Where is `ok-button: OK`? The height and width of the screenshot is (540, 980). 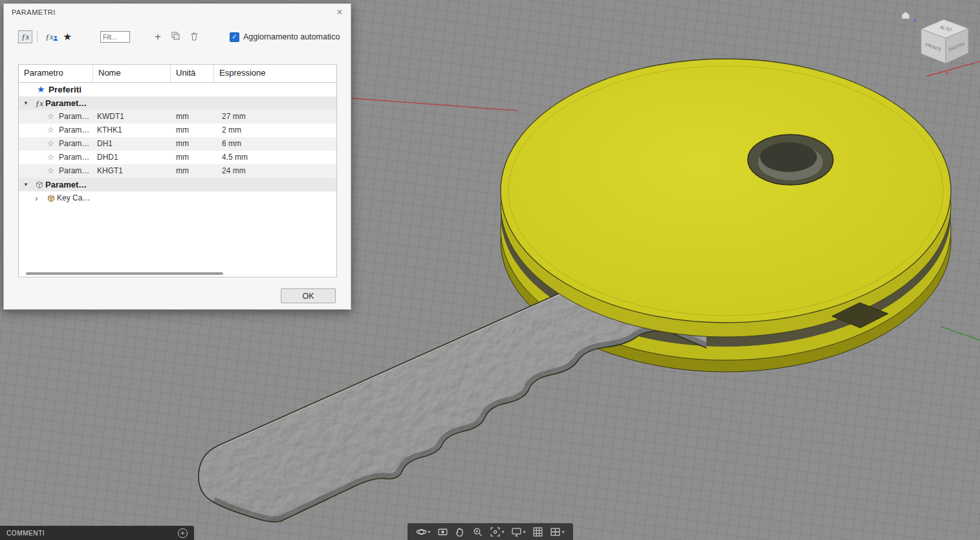 ok-button: OK is located at coordinates (308, 296).